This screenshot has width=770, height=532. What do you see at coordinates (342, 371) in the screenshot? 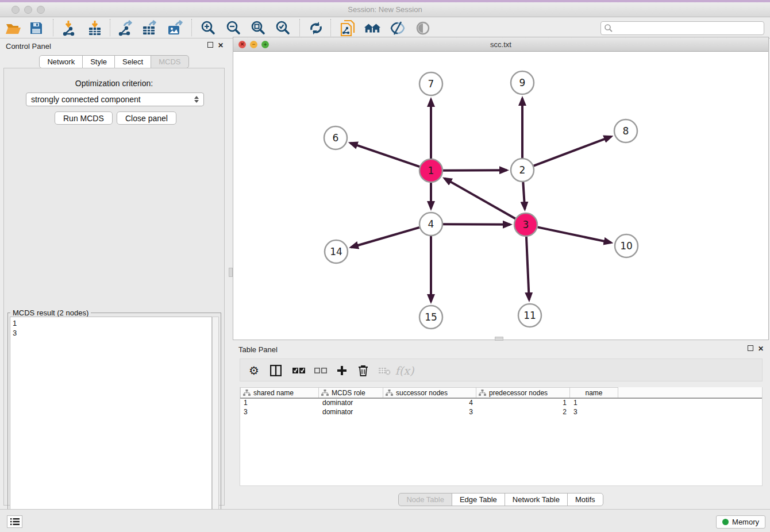
I see `add-column-icon` at bounding box center [342, 371].